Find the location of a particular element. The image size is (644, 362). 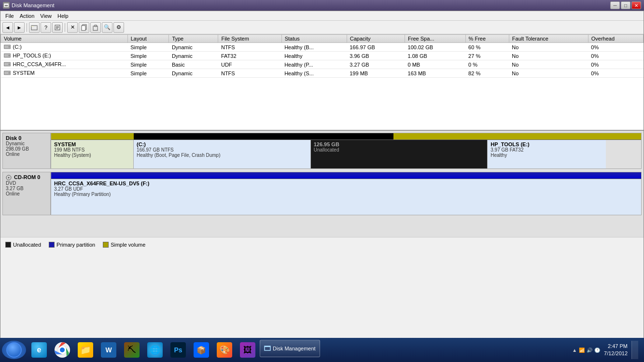

diskman-icon is located at coordinates (267, 348).